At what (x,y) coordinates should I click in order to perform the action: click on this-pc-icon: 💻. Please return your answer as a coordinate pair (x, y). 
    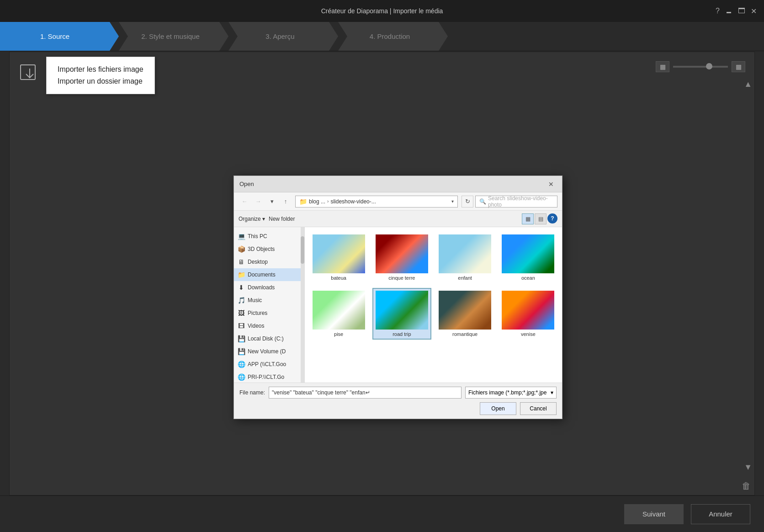
    Looking at the image, I should click on (241, 236).